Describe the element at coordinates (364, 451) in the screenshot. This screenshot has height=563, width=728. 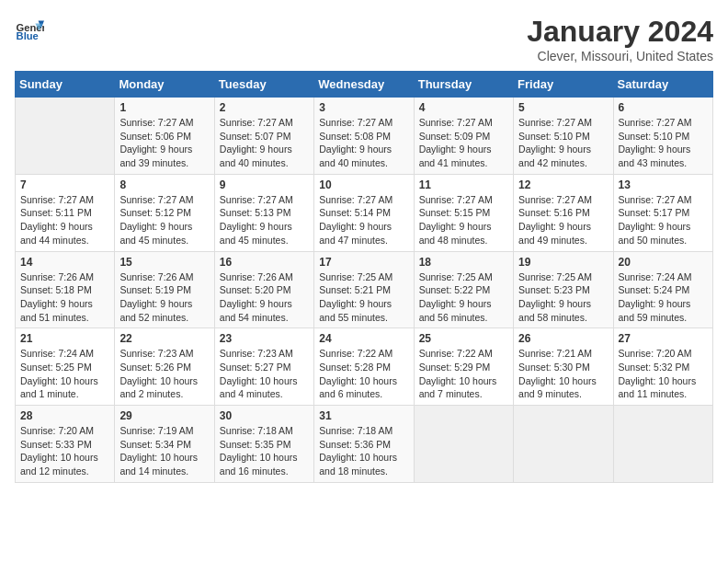
I see `day-info: Sunrise: 7:18 AMSunset: 5:36 PMDaylight:…` at that location.